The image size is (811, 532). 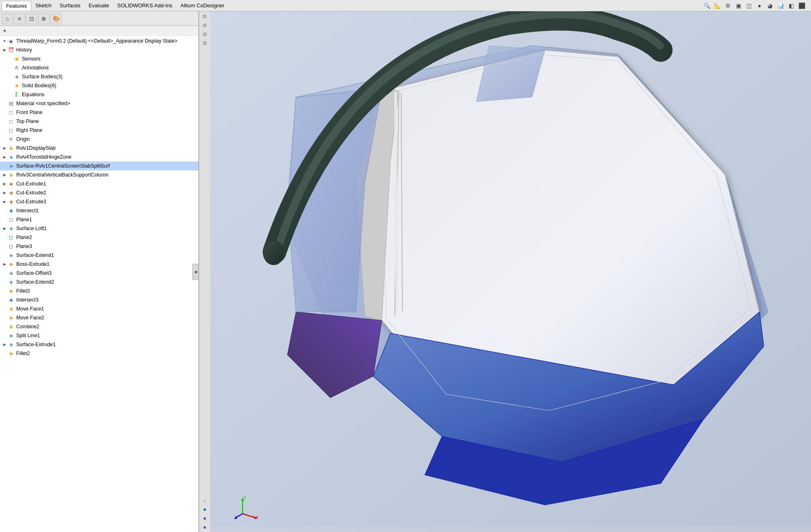 I want to click on tree-item-cut-extrude2: ▶◈Cut-Extrude2, so click(x=99, y=193).